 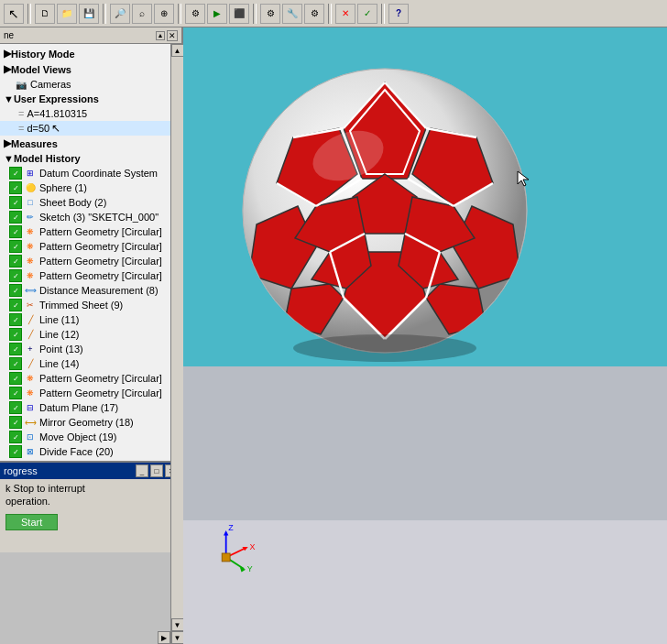 I want to click on toolbar-btn-zoom3: ⊕, so click(x=164, y=14).